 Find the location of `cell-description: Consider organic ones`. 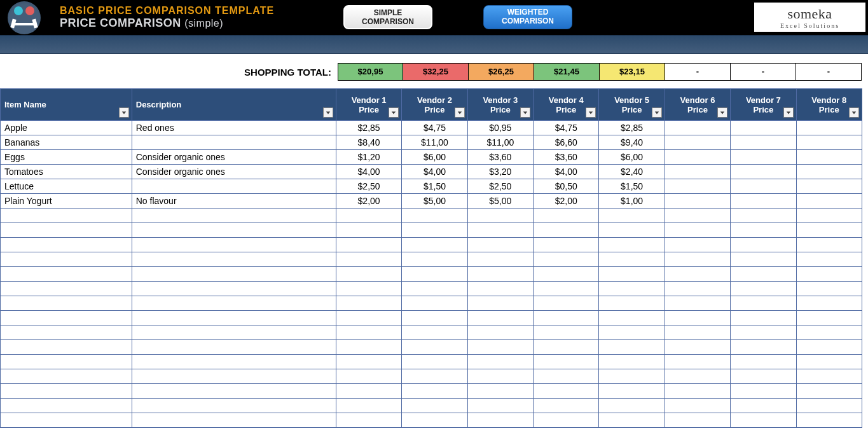

cell-description: Consider organic ones is located at coordinates (234, 158).